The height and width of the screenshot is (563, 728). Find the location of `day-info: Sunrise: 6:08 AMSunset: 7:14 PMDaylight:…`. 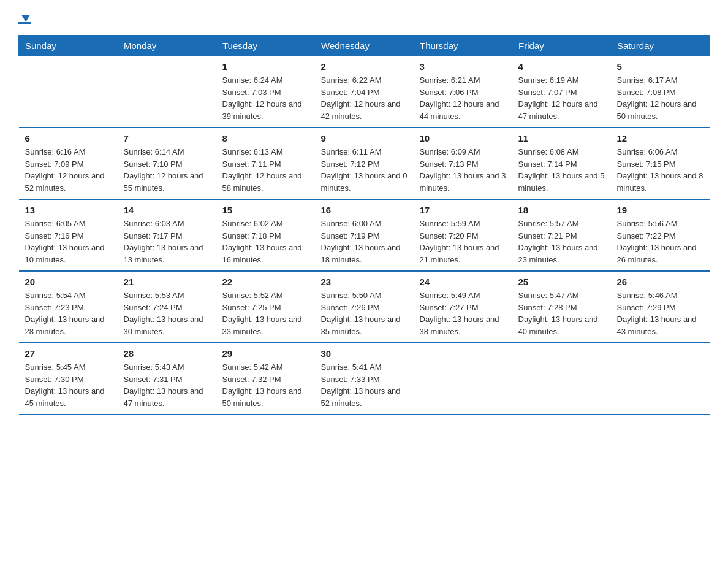

day-info: Sunrise: 6:08 AMSunset: 7:14 PMDaylight:… is located at coordinates (561, 170).